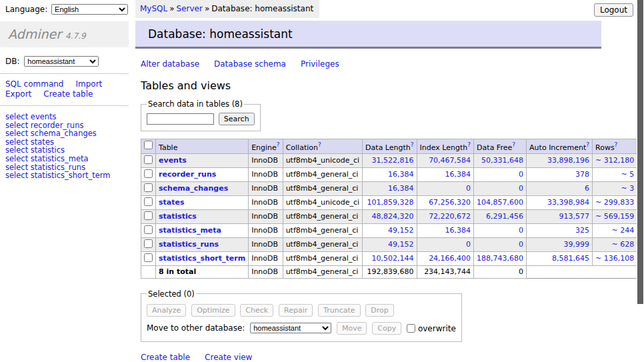 The height and width of the screenshot is (362, 644). What do you see at coordinates (393, 216) in the screenshot?
I see `data-length-link: 48,824,320` at bounding box center [393, 216].